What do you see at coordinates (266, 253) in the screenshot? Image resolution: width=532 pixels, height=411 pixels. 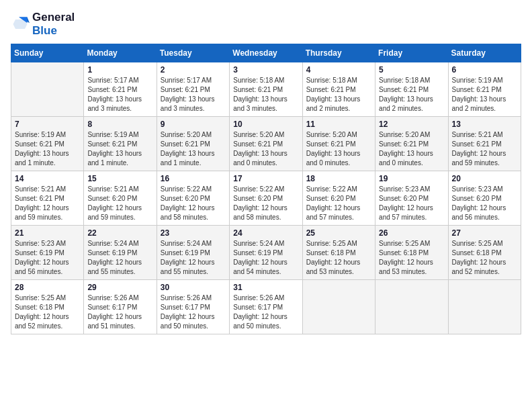 I see `calendar-week-4: 21Sunrise: 5:23 AMSunset: 6:19 PMDayligh…` at bounding box center [266, 253].